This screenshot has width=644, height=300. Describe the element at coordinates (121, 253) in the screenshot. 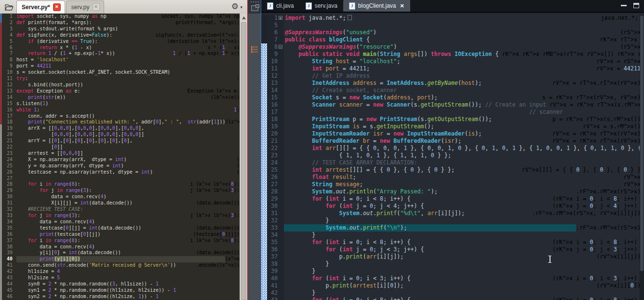

I see `code-line: 39 y[i][0] = int(data.decode())(data.dec…` at that location.